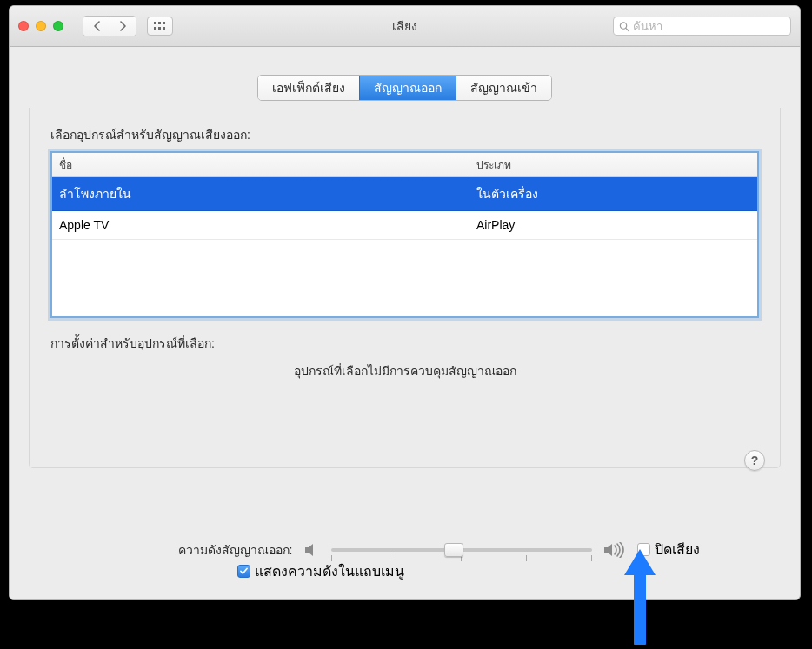 Image resolution: width=812 pixels, height=649 pixels. I want to click on device-name: ลำโพงภายใน, so click(268, 194).